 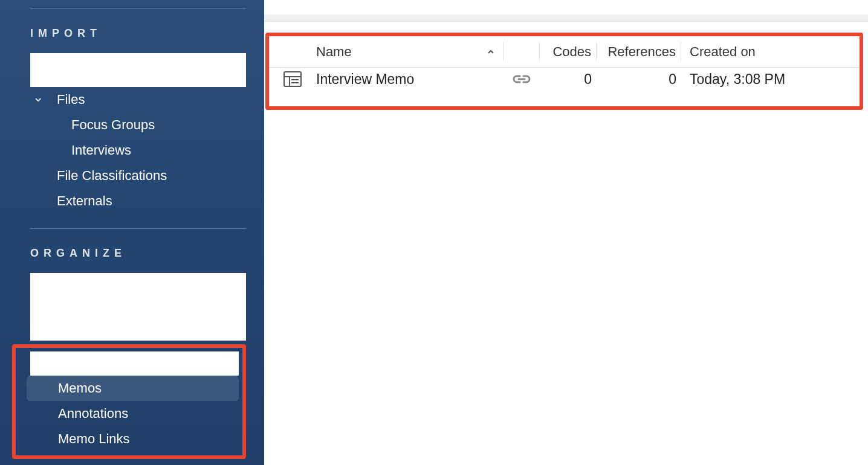 I want to click on sidebar-item-label: Cases, so click(x=83, y=331).